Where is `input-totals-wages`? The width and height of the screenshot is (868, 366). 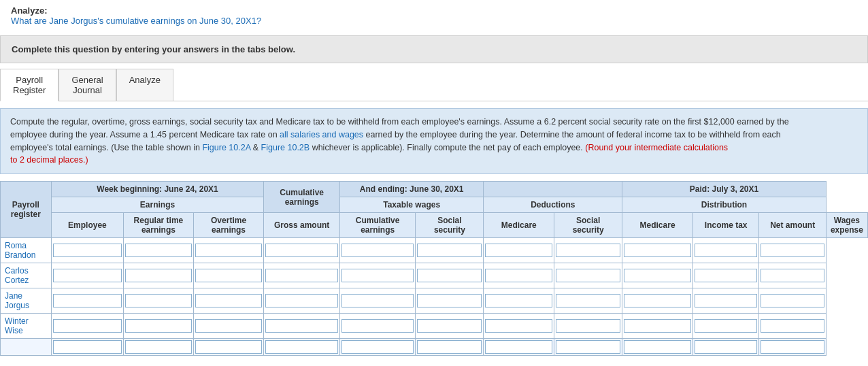
input-totals-wages is located at coordinates (792, 347).